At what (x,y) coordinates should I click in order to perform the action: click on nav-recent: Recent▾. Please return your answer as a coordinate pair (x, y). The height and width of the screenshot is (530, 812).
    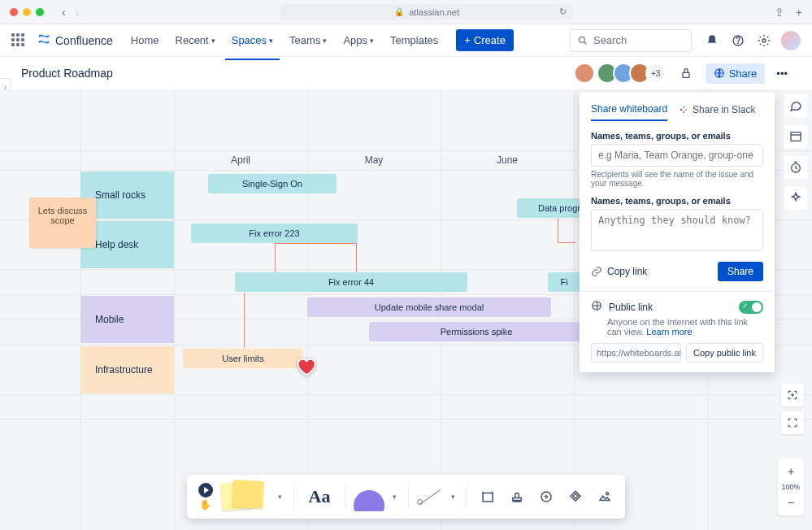
    Looking at the image, I should click on (195, 41).